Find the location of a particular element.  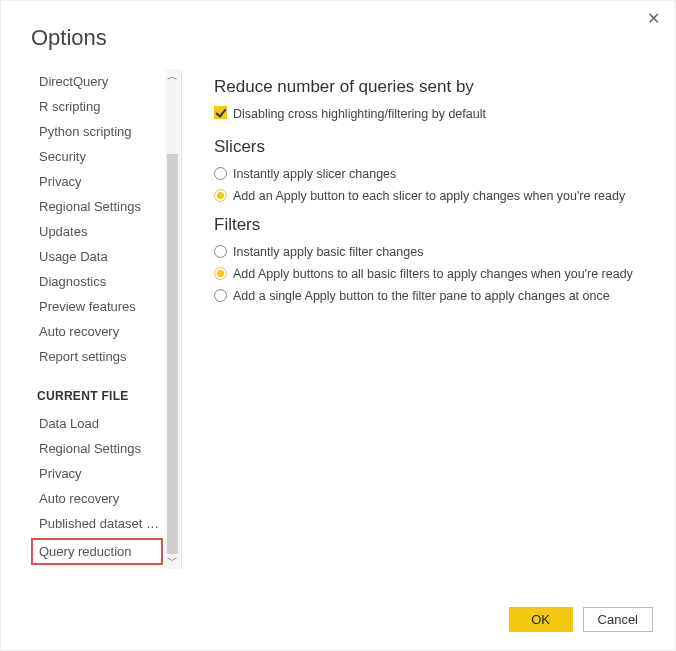

sidebar-item-diagnostics: Diagnostics is located at coordinates (98, 282).